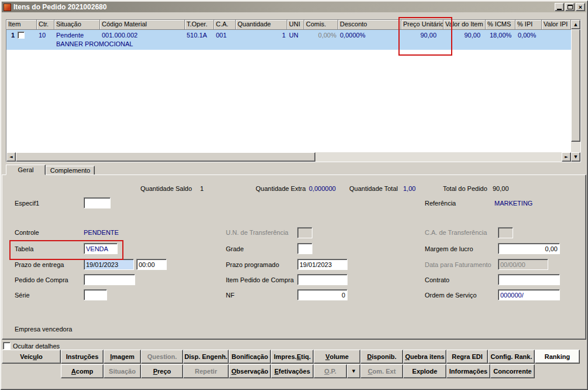  I want to click on impres-etiq-button: Impres. Etiq., so click(293, 357).